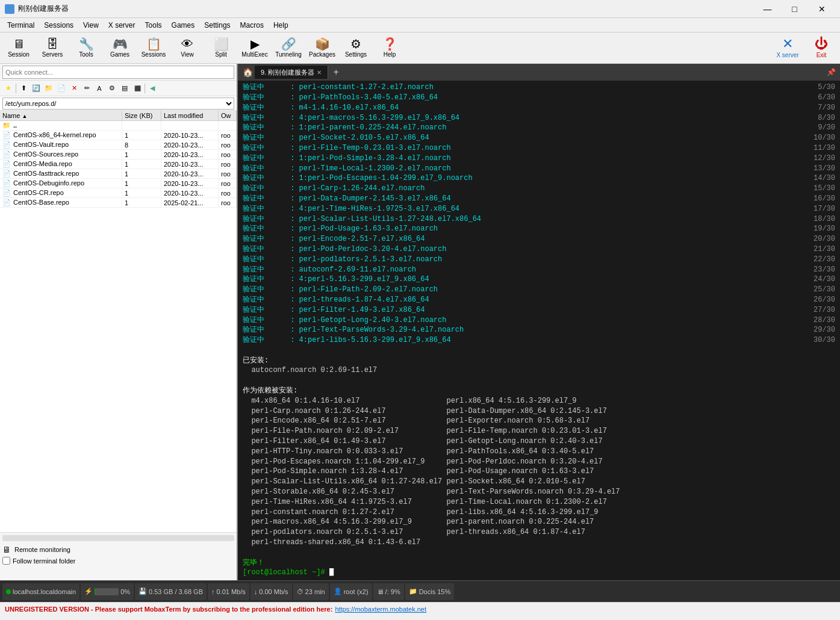  I want to click on tools-label: Tools, so click(86, 54).